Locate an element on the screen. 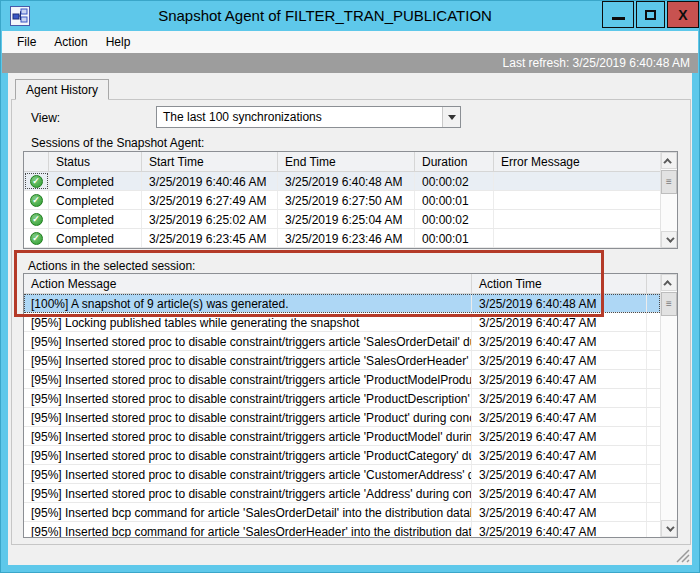  console-window-icon is located at coordinates (20, 16).